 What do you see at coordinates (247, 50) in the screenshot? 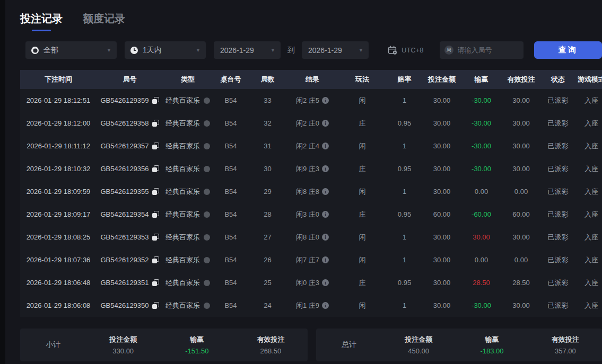
I see `date-from-dropdown: 2026-1-29 ▼` at bounding box center [247, 50].